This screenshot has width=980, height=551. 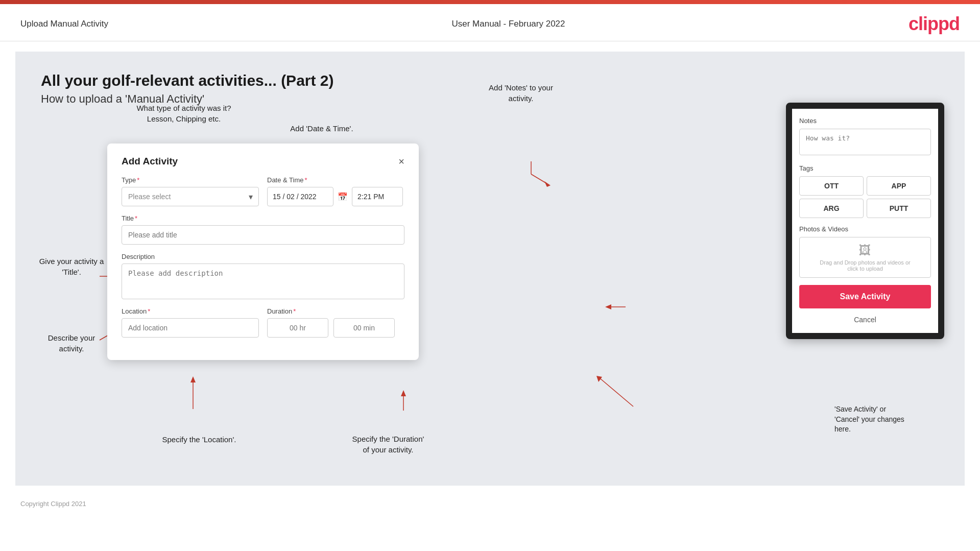 I want to click on dialog-title: Add Activity, so click(x=150, y=161).